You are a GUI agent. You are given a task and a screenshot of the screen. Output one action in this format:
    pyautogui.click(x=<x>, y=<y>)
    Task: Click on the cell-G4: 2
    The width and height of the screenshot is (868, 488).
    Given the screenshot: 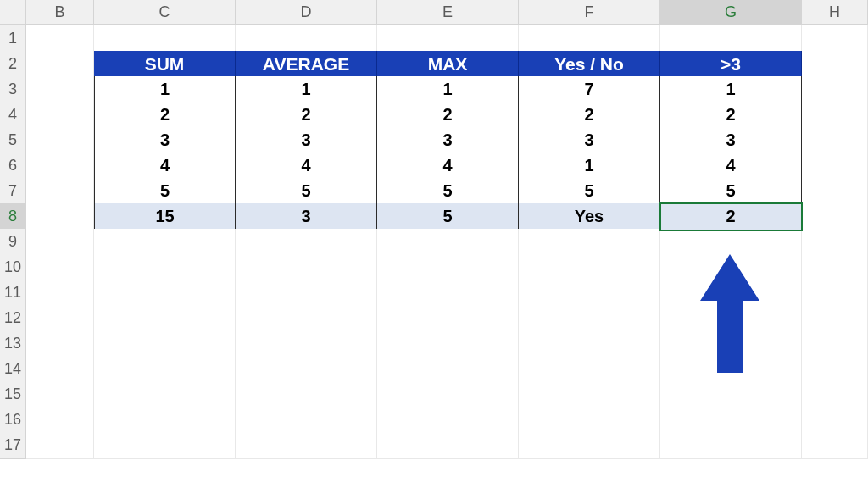 What is the action you would take?
    pyautogui.click(x=731, y=115)
    